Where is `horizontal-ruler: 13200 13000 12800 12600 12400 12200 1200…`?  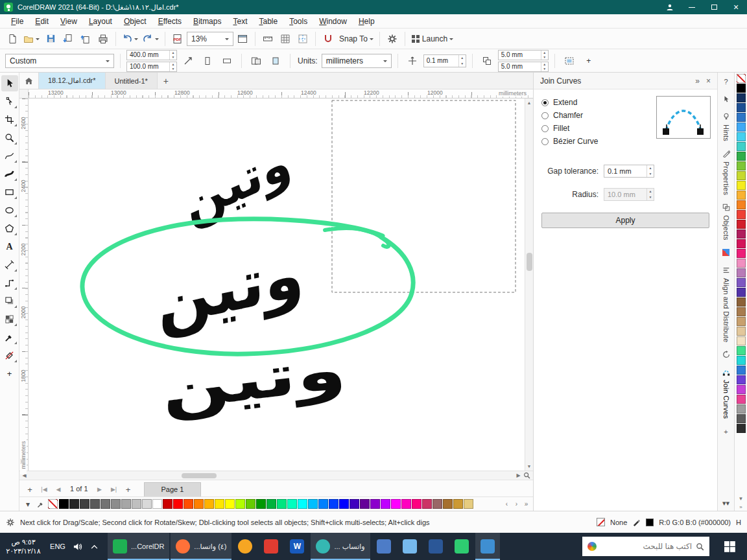 horizontal-ruler: 13200 13000 12800 12600 12400 12200 1200… is located at coordinates (281, 94).